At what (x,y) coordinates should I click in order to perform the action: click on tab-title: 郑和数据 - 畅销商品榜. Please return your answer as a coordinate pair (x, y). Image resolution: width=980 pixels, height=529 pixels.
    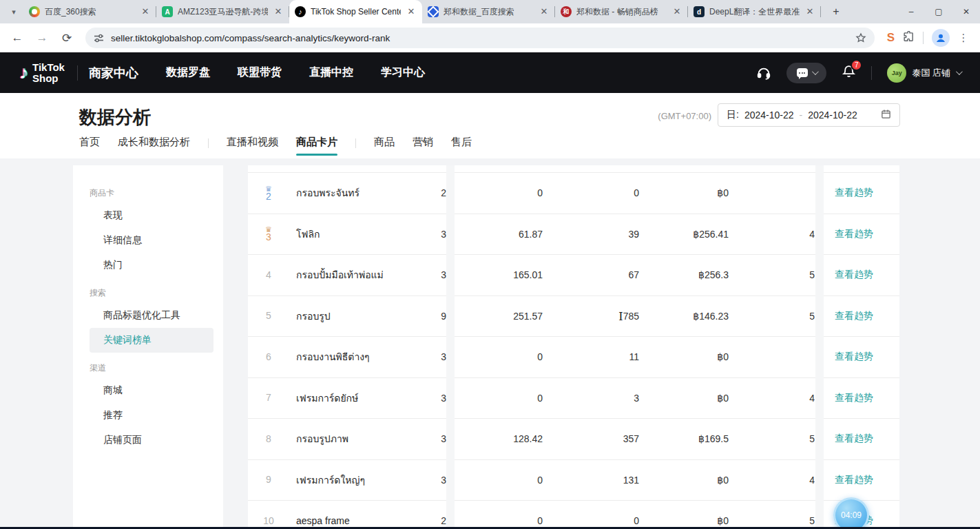
    Looking at the image, I should click on (621, 12).